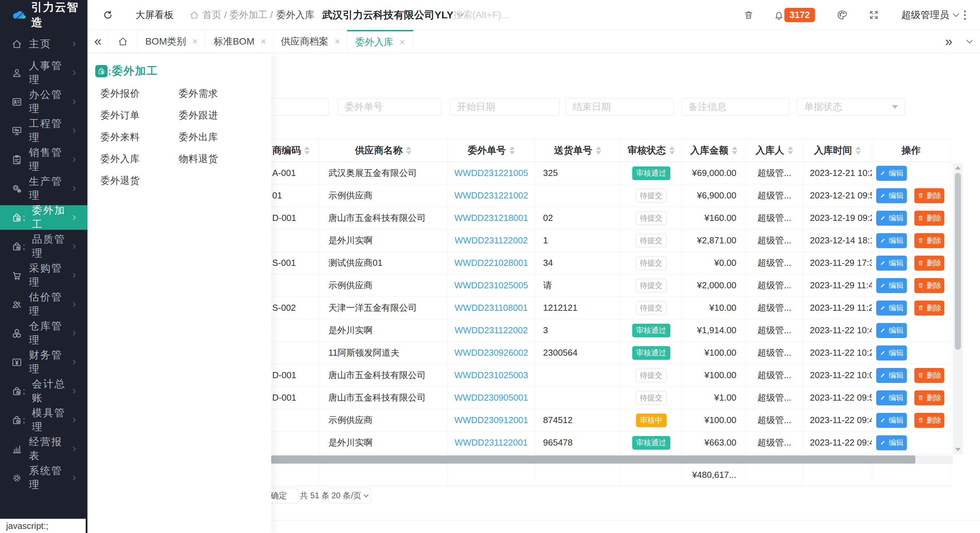 This screenshot has height=533, width=980. I want to click on order-no-link: WWDD231218001, so click(491, 218).